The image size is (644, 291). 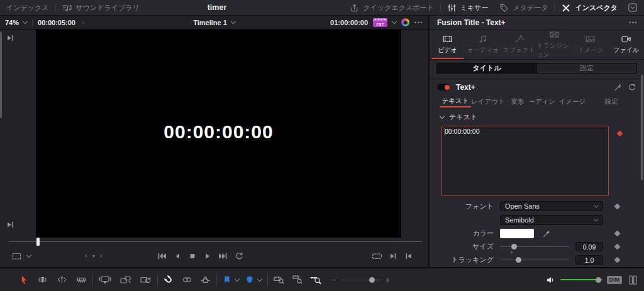 What do you see at coordinates (615, 280) in the screenshot?
I see `dim-audio-button: DIM` at bounding box center [615, 280].